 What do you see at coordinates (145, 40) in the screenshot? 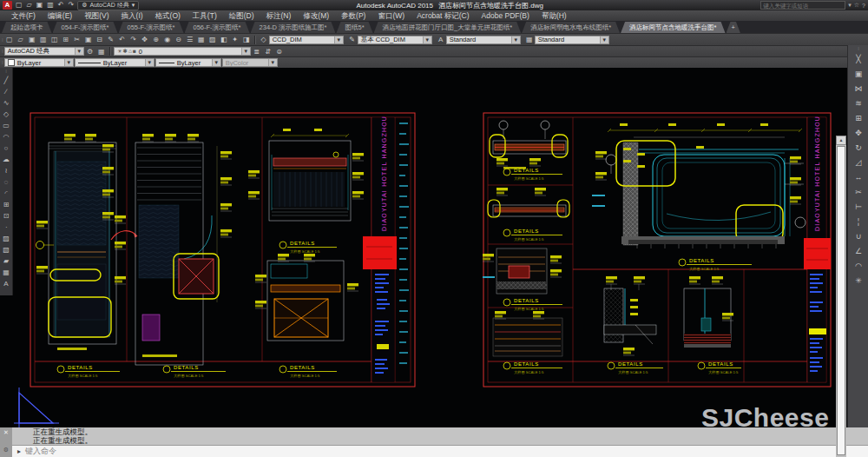
I see `pan-icon: ✥` at bounding box center [145, 40].